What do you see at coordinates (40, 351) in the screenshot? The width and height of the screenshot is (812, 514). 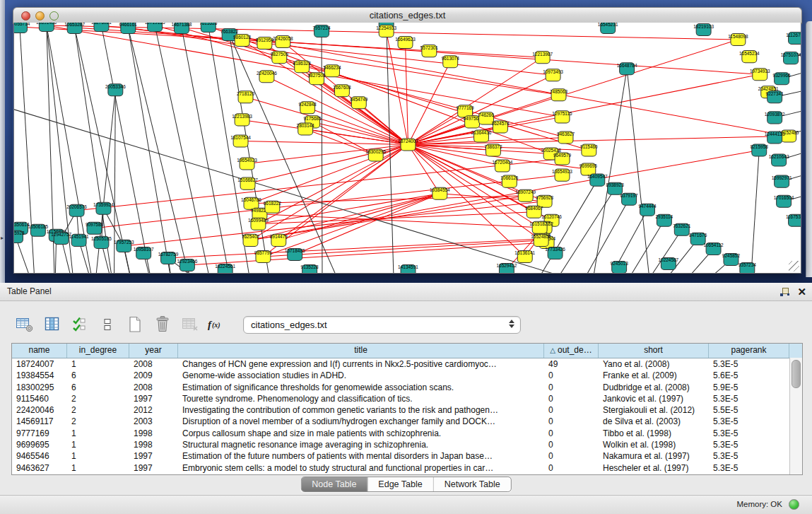 I see `column-header-name: name` at bounding box center [40, 351].